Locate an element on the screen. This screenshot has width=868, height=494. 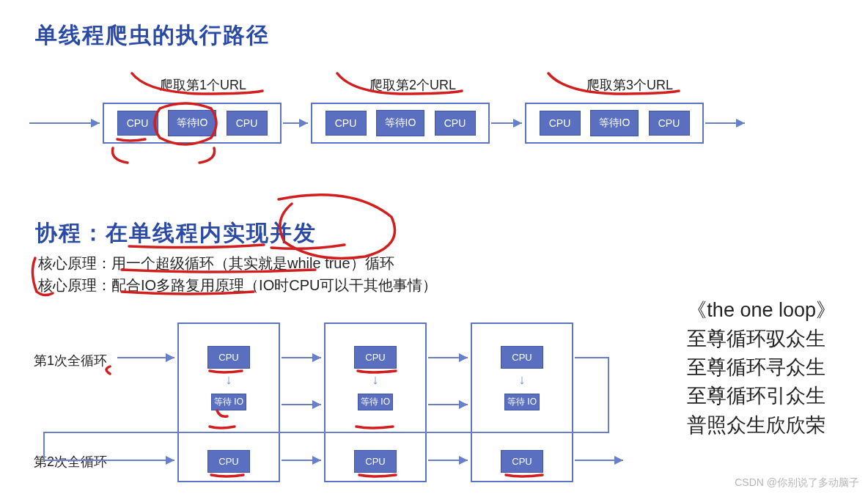
poem-line-1: 《the one loop》 is located at coordinates (761, 311).